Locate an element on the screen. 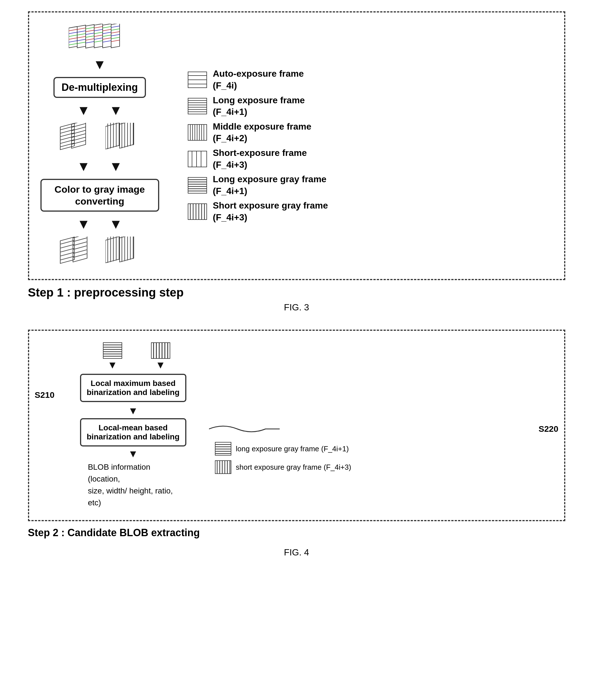  local-max-box: Local maximum based binarization and lab… is located at coordinates (133, 388).